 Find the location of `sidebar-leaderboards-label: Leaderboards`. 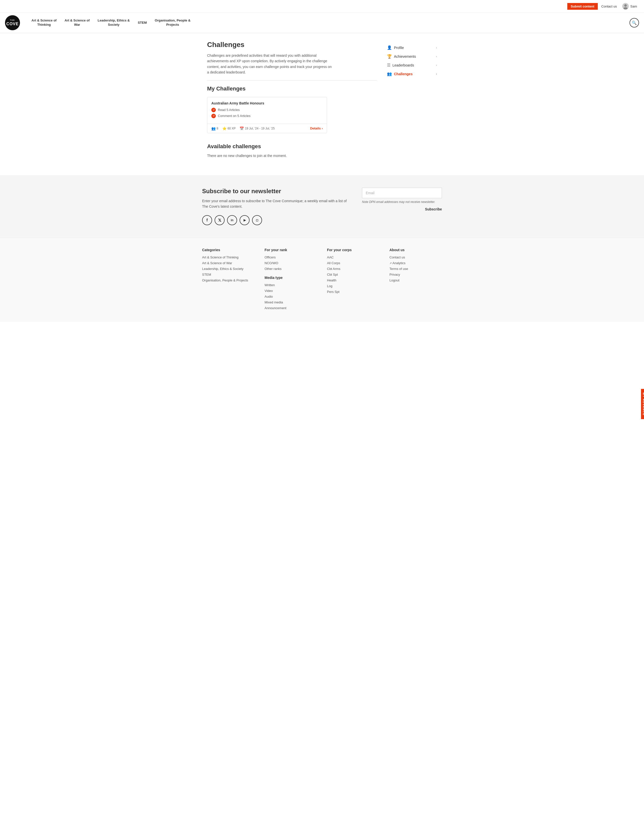

sidebar-leaderboards-label: Leaderboards is located at coordinates (403, 65).